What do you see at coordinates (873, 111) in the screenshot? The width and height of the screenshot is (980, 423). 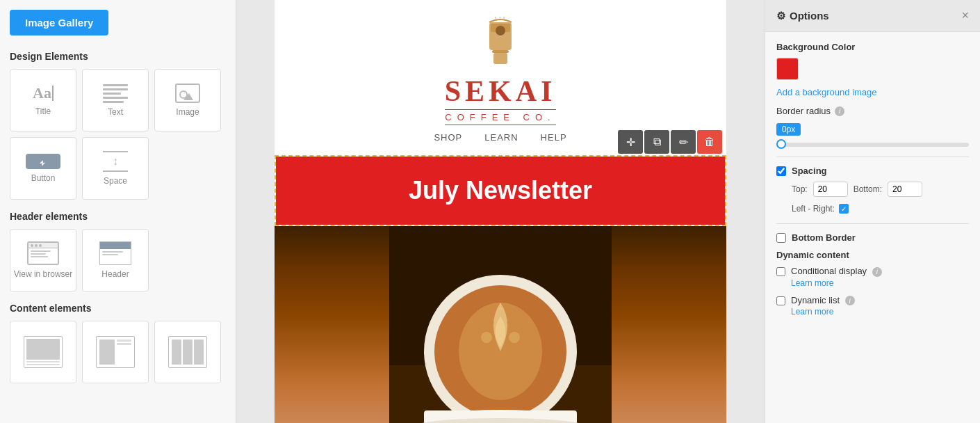 I see `border-radius-row: Border radius i` at bounding box center [873, 111].